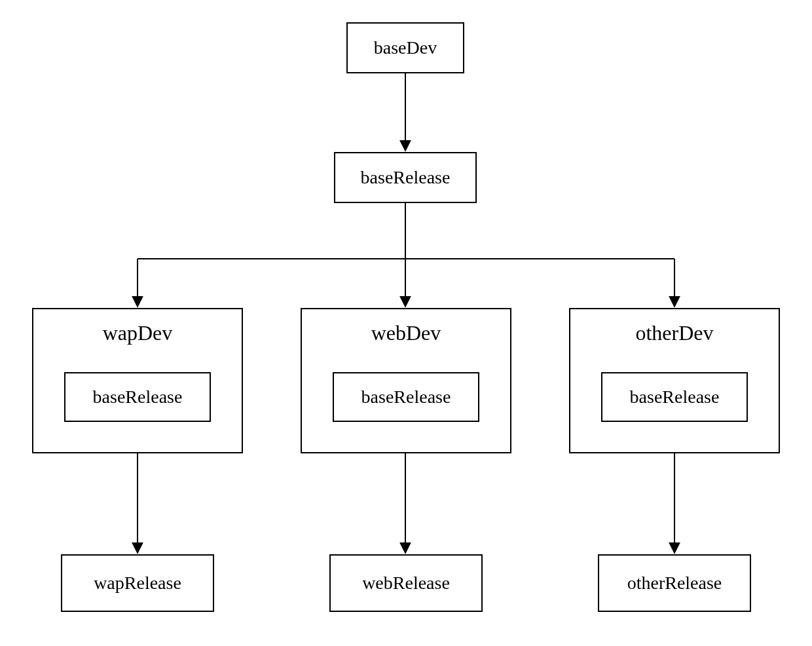 The width and height of the screenshot is (812, 646). Describe the element at coordinates (674, 583) in the screenshot. I see `node-otherrelease-label: otherRelease` at that location.